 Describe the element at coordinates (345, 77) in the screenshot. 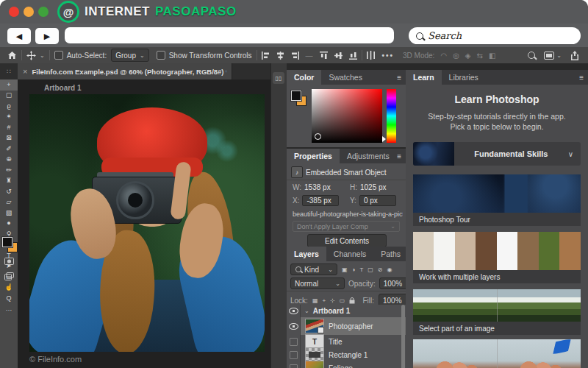

I see `tab-swatches: Swatches` at that location.